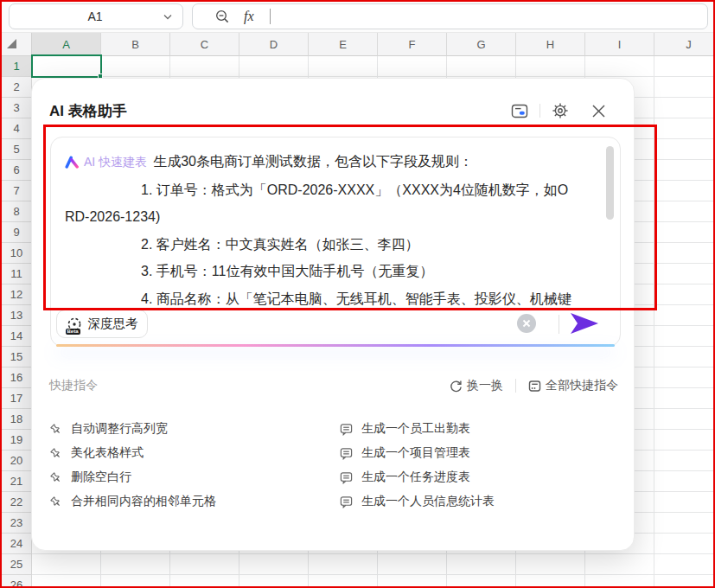 The image size is (715, 588). Describe the element at coordinates (17, 581) in the screenshot. I see `row-header: 26` at that location.